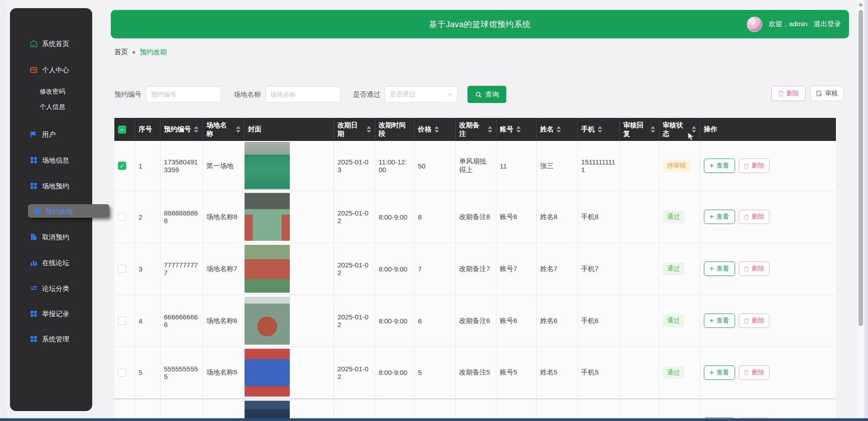 The height and width of the screenshot is (421, 868). Describe the element at coordinates (33, 160) in the screenshot. I see `grid-icon` at that location.